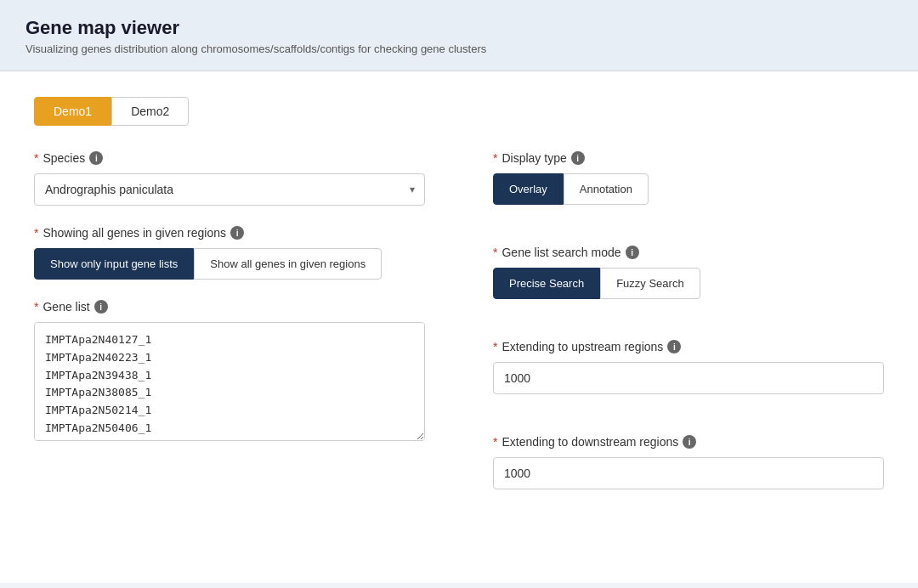 The height and width of the screenshot is (588, 918). I want to click on species-info-icon: i, so click(96, 158).